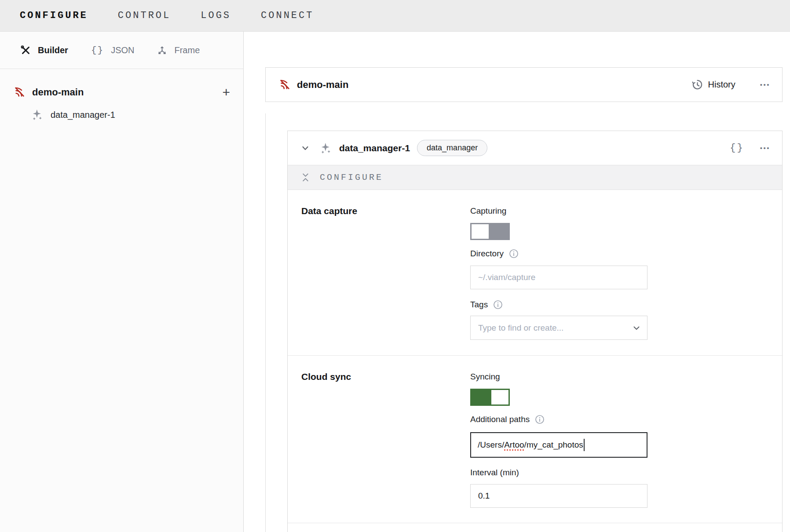 The height and width of the screenshot is (532, 790). Describe the element at coordinates (535, 178) in the screenshot. I see `configure-section-bar: CONFIGURE` at that location.